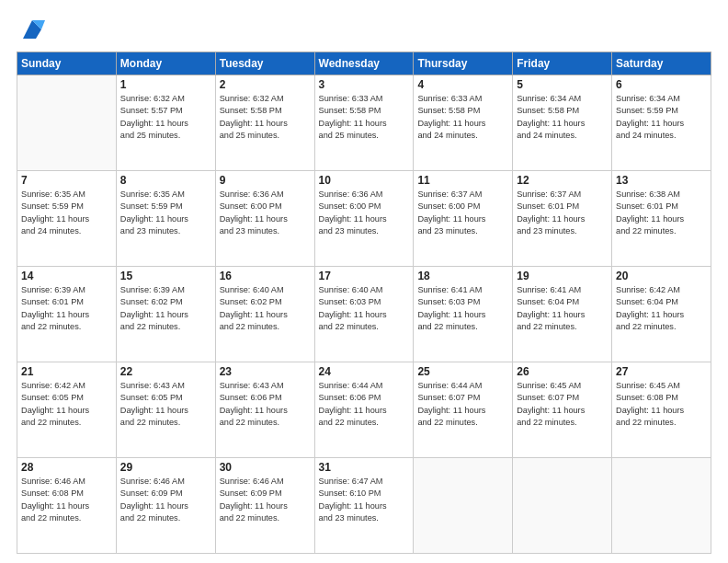  What do you see at coordinates (66, 309) in the screenshot?
I see `day-info: Sunrise: 6:39 AM Sunset: 6:01 PM Dayligh…` at bounding box center [66, 309].